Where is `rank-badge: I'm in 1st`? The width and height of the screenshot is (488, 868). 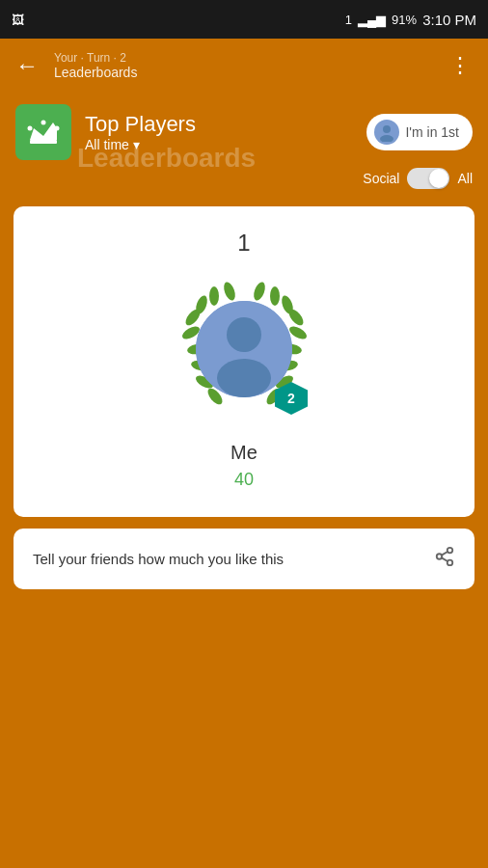
rank-badge: I'm in 1st is located at coordinates (420, 132).